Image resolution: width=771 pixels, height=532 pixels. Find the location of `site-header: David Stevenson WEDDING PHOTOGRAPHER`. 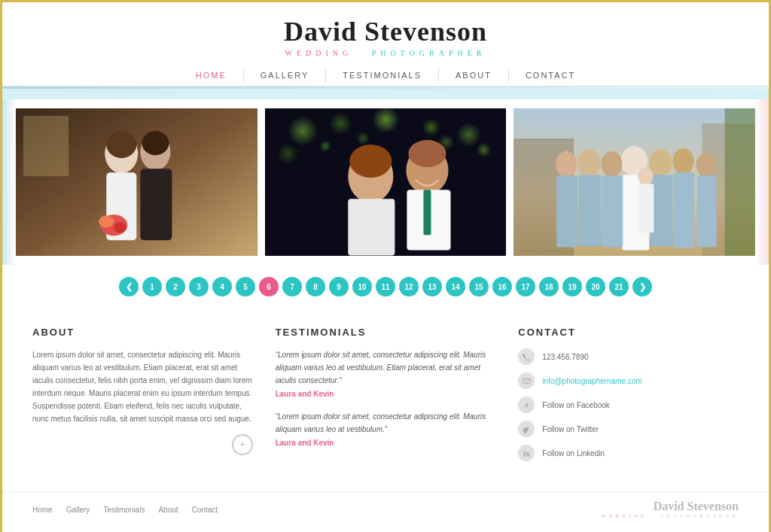

site-header: David Stevenson WEDDING PHOTOGRAPHER is located at coordinates (386, 32).